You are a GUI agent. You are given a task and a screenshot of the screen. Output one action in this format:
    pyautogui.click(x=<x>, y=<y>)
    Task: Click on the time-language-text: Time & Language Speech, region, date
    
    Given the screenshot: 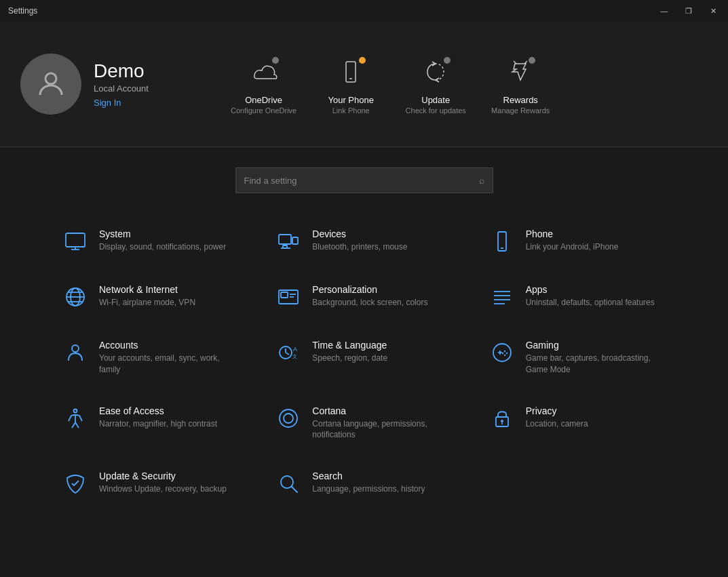 What is the action you would take?
    pyautogui.click(x=350, y=352)
    